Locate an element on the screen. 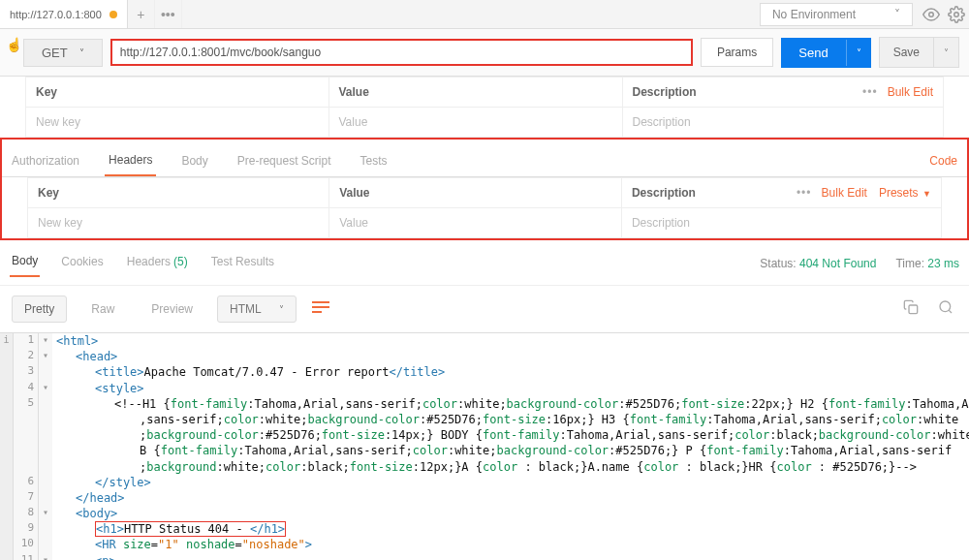 This screenshot has height=560, width=969. tab-resp-cookies: Cookies is located at coordinates (81, 264).